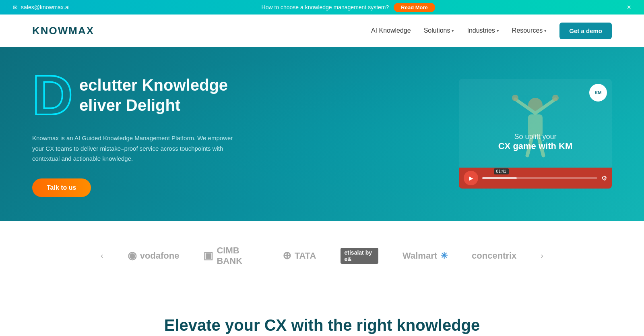 The height and width of the screenshot is (336, 644). What do you see at coordinates (494, 256) in the screenshot?
I see `list-item: concentrix` at bounding box center [494, 256].